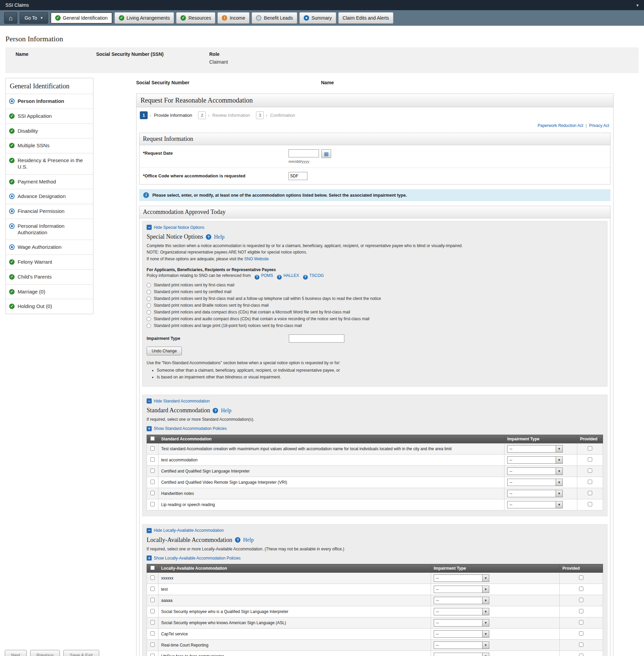 This screenshot has width=644, height=656. What do you see at coordinates (194, 558) in the screenshot?
I see `show-locally-policies-link: + Show Locally-Available Accommodation P…` at bounding box center [194, 558].